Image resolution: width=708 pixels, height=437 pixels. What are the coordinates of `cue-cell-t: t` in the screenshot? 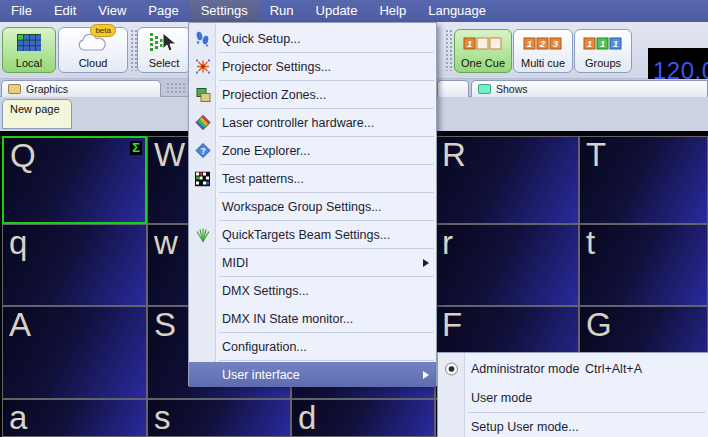 It's located at (644, 265).